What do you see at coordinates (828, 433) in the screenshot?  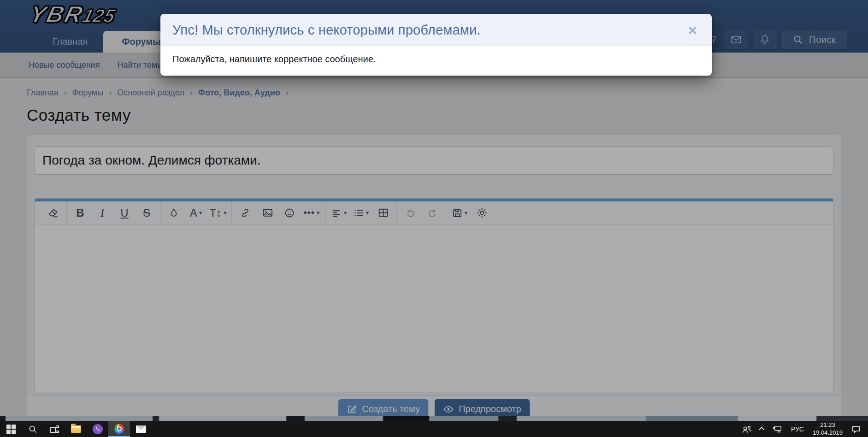 I see `clock-date: 19.04.2019` at bounding box center [828, 433].